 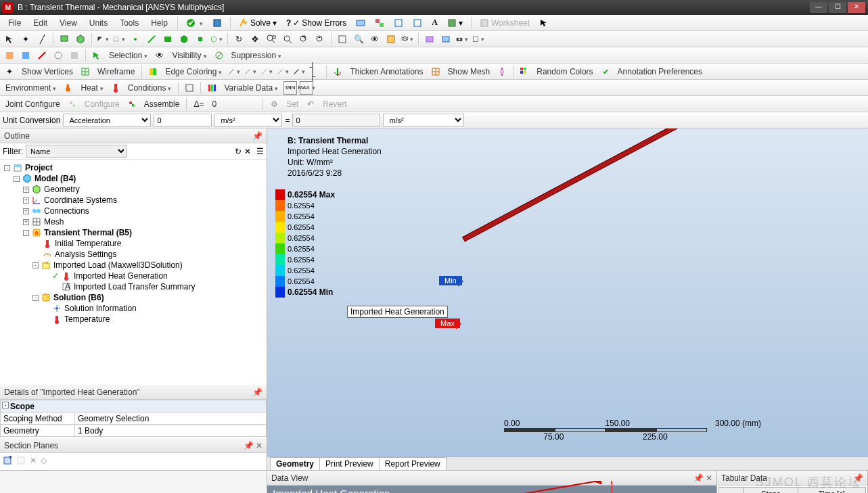 What do you see at coordinates (9, 39) in the screenshot?
I see `select-arrow-icon` at bounding box center [9, 39].